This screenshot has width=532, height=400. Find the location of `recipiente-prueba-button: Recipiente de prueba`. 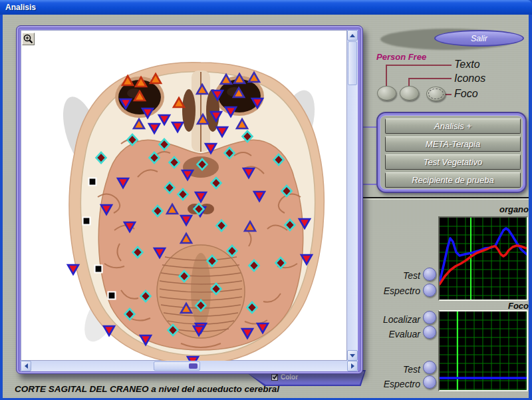

recipiente-prueba-button: Recipiente de prueba is located at coordinates (453, 180).